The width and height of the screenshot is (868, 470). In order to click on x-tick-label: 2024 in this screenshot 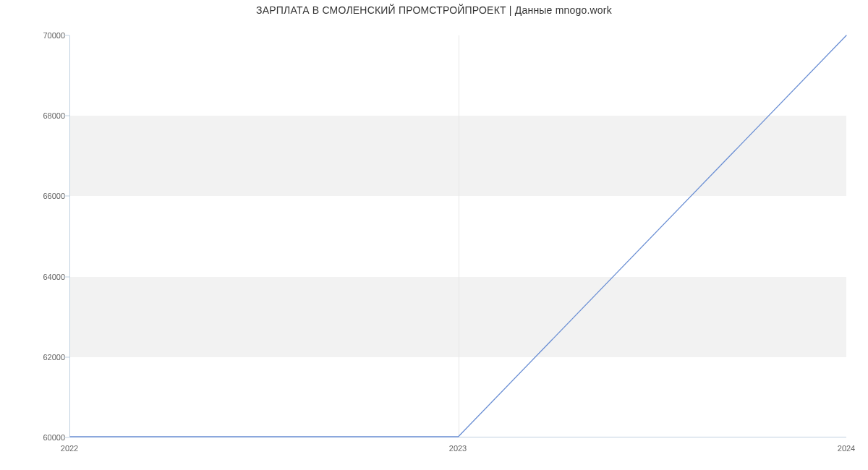, I will do `click(846, 448)`.